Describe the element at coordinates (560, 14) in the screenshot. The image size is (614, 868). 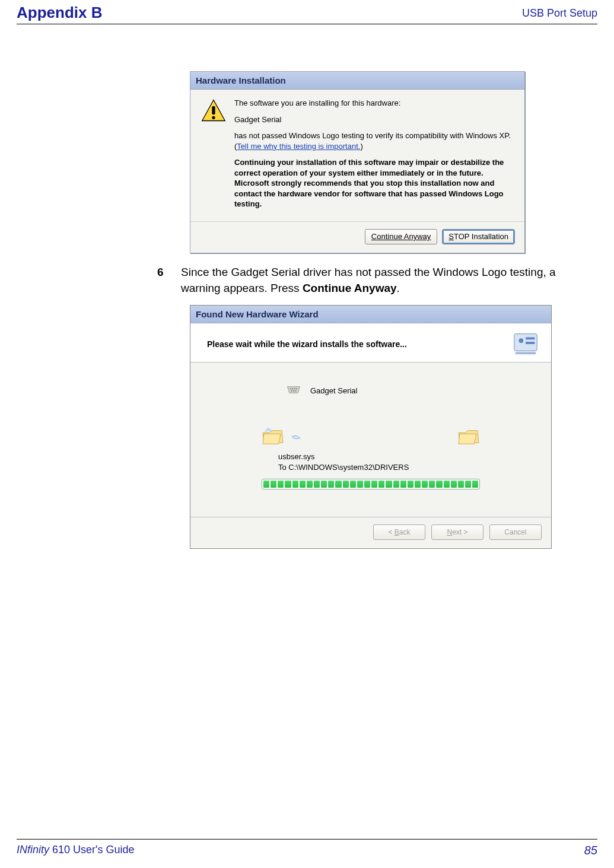
I see `section-label: USB Port Setup` at that location.